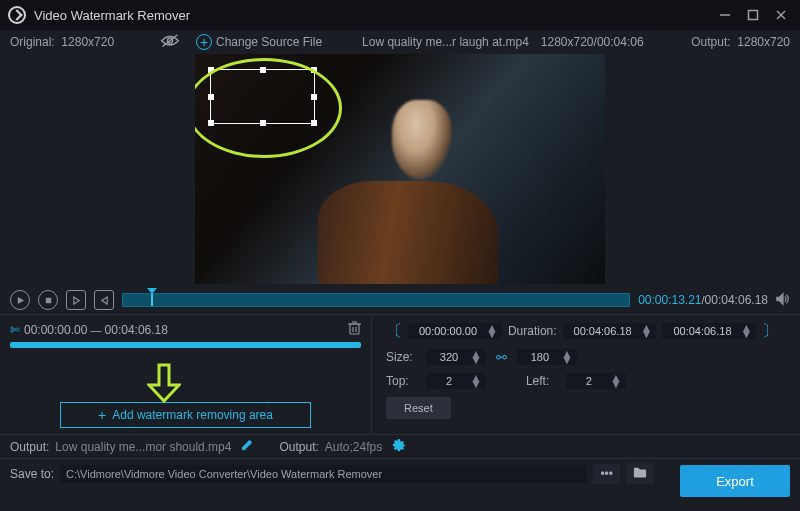 The image size is (800, 511). Describe the element at coordinates (400, 446) in the screenshot. I see `output-settings-row: Output: Low quality me...mor should.mp4 …` at that location.